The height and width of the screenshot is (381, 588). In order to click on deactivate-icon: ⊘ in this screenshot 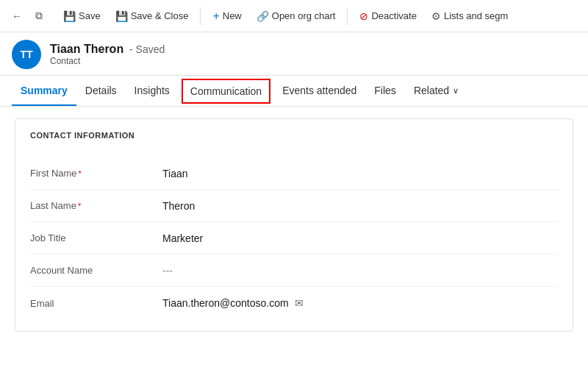, I will do `click(364, 16)`.